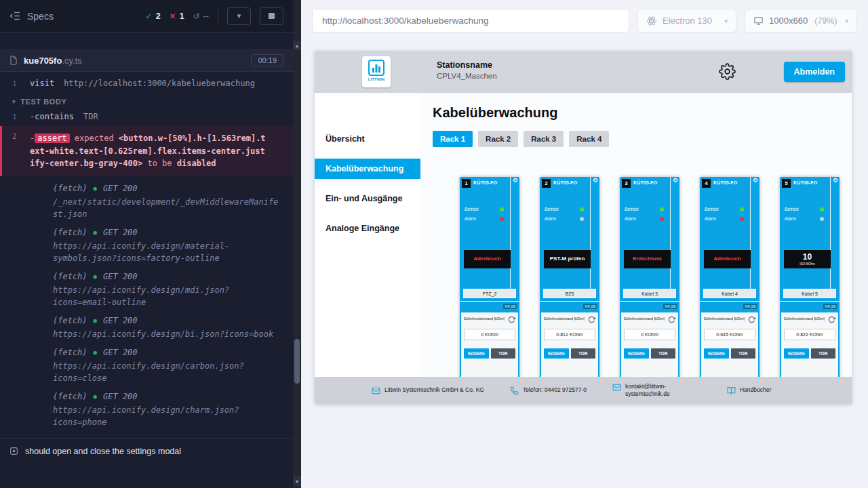 This screenshot has width=868, height=488. What do you see at coordinates (490, 279) in the screenshot?
I see `device-card-1: ⚙ 1 KÜ705-FO Betrieb Alarm Aderbruch FTZ…` at bounding box center [490, 279].